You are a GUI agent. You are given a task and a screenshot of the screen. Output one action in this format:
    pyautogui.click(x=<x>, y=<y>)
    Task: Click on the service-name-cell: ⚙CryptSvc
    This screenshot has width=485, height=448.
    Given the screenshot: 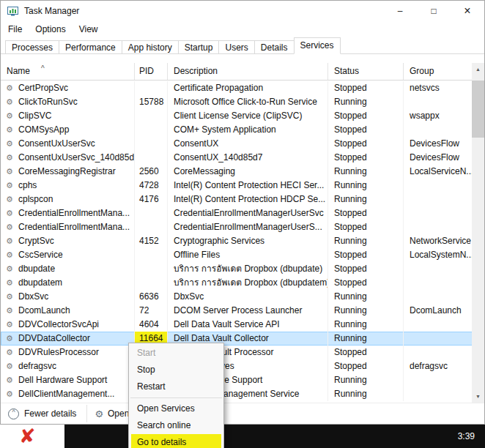 What is the action you would take?
    pyautogui.click(x=67, y=242)
    